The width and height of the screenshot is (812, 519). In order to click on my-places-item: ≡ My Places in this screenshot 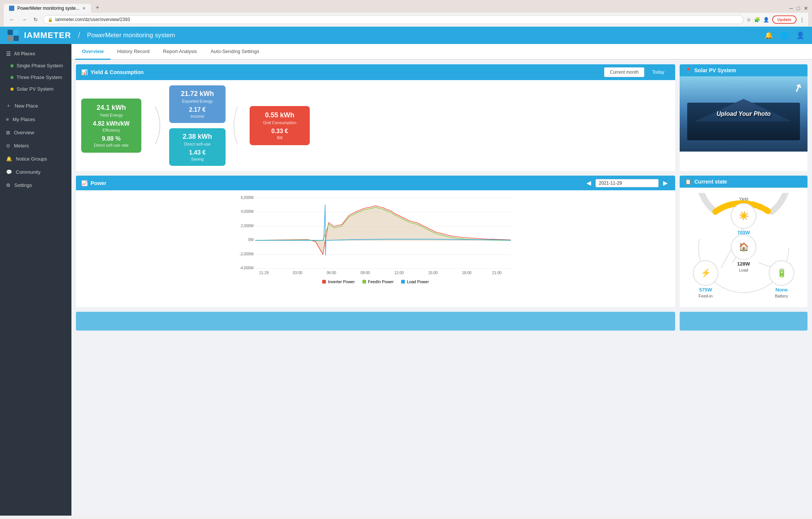, I will do `click(36, 120)`.